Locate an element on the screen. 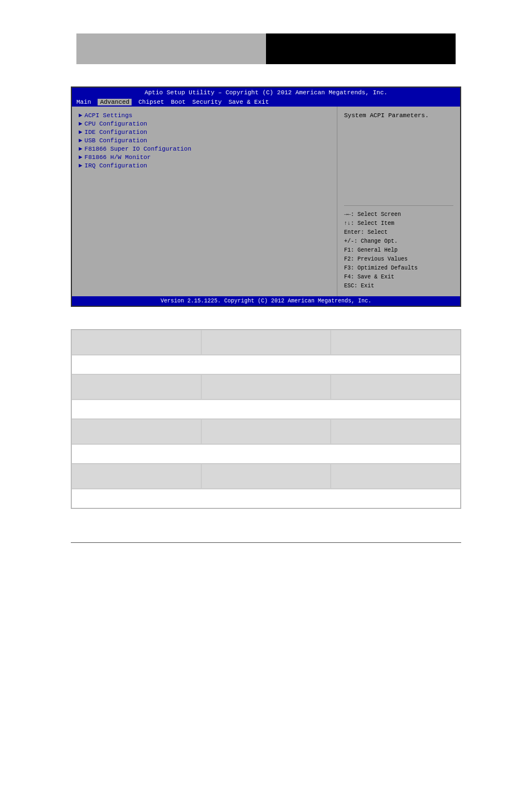 The width and height of the screenshot is (532, 799). shortcut-select-screen: →←: Select Screen is located at coordinates (399, 215).